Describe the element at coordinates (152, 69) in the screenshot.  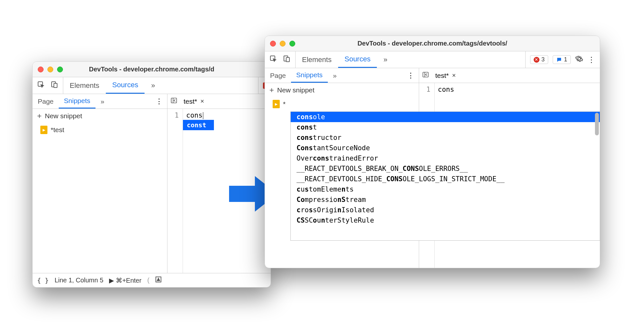
I see `window-title: DevTools - developer.chrome.com/tags/d` at that location.